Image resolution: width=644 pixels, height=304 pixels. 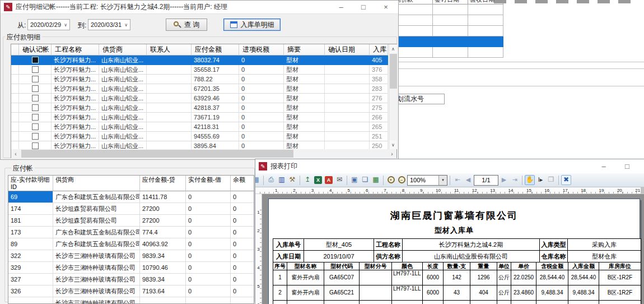 I want to click on amount-cell: 63929.46, so click(x=215, y=99).